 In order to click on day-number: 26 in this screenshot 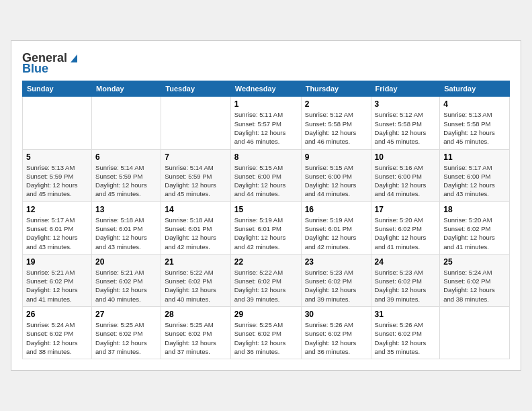, I will do `click(57, 314)`.